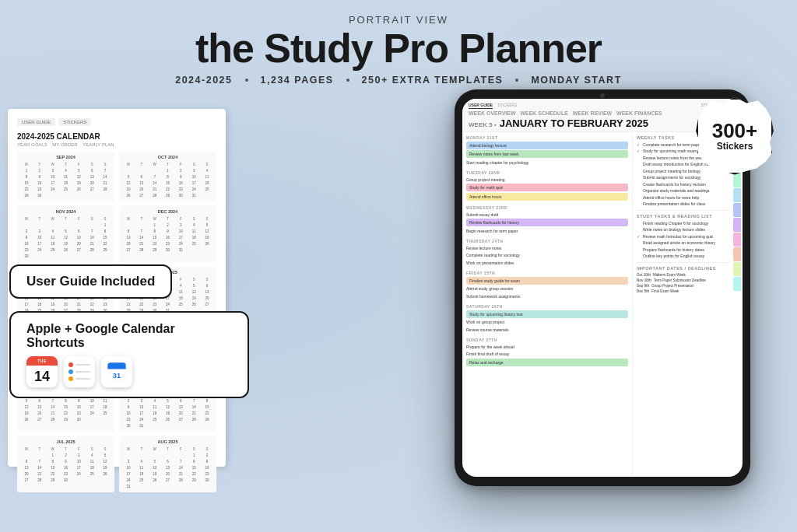 This screenshot has height=532, width=797. I want to click on day-label-3: THURSDAY 24TH, so click(547, 241).